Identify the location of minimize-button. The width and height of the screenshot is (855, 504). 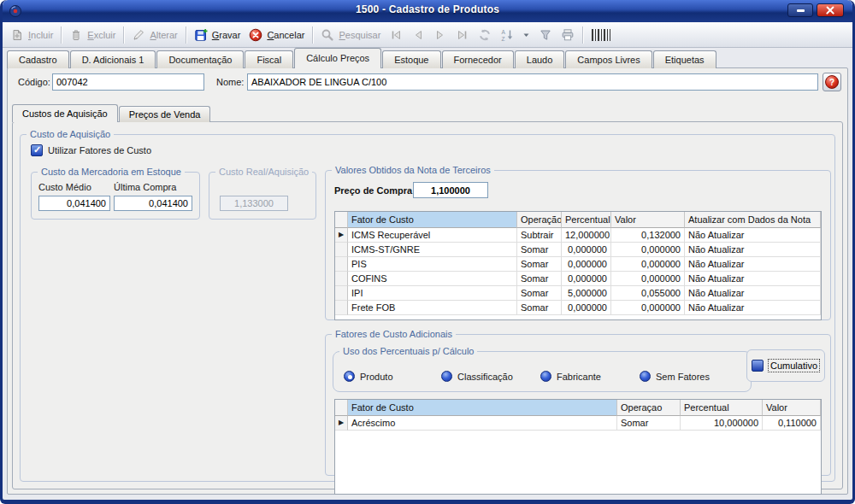
(800, 10).